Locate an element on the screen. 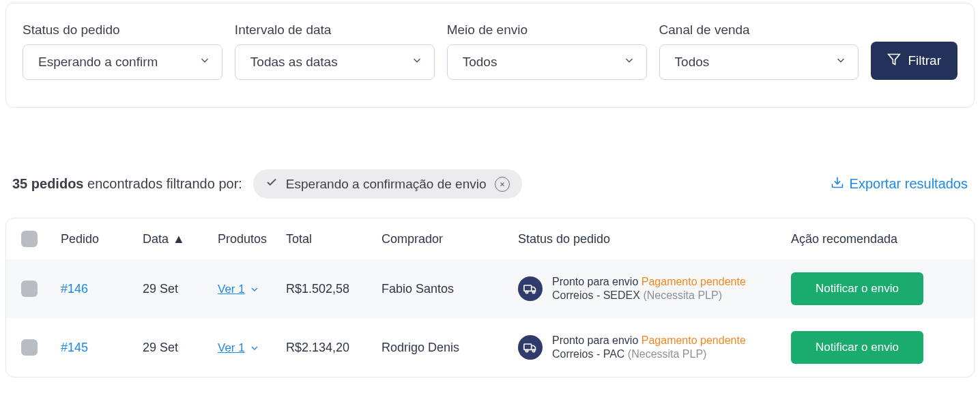  filter-ship-label: Meio de envio is located at coordinates (547, 30).